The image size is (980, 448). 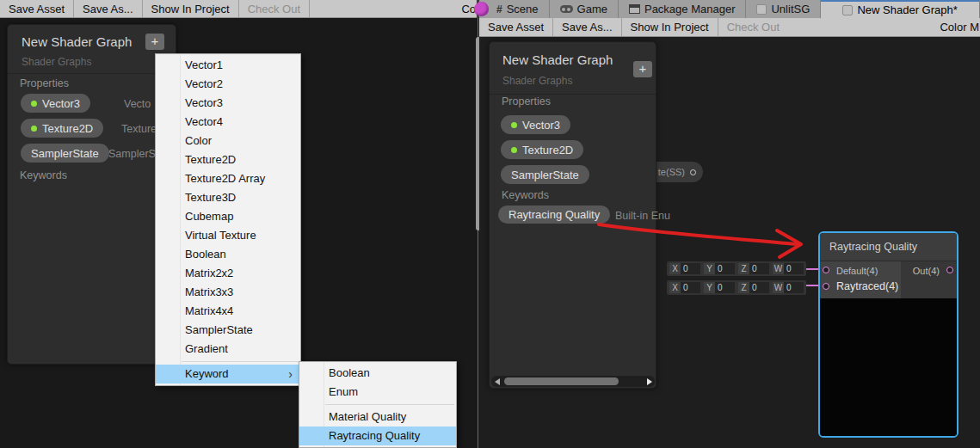 What do you see at coordinates (497, 382) in the screenshot?
I see `scroll-left-arrow-icon` at bounding box center [497, 382].